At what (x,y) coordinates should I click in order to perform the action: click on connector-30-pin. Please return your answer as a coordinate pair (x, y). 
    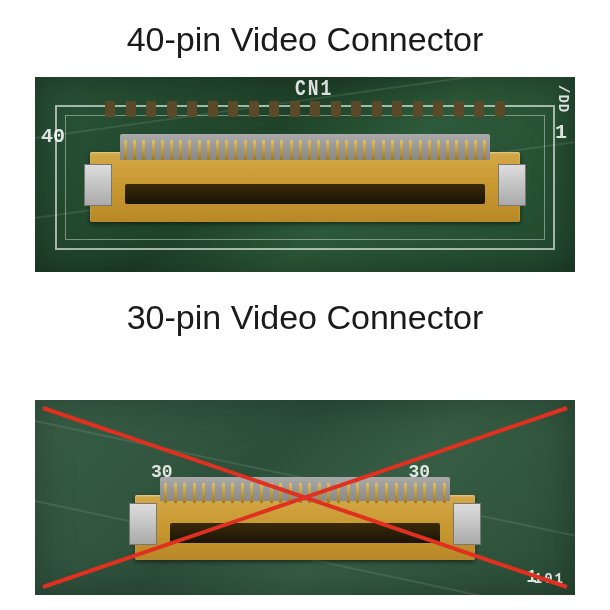
    Looking at the image, I should click on (305, 528).